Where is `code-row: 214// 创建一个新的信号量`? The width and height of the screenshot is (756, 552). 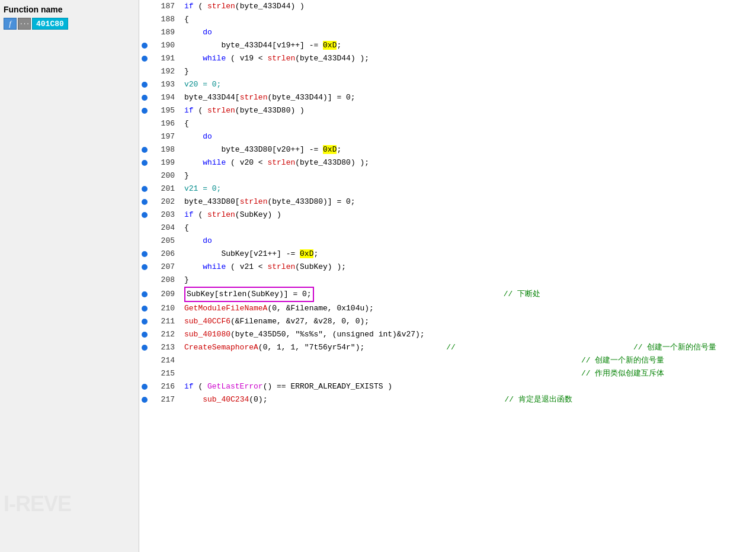 code-row: 214// 创建一个新的信号量 is located at coordinates (448, 361).